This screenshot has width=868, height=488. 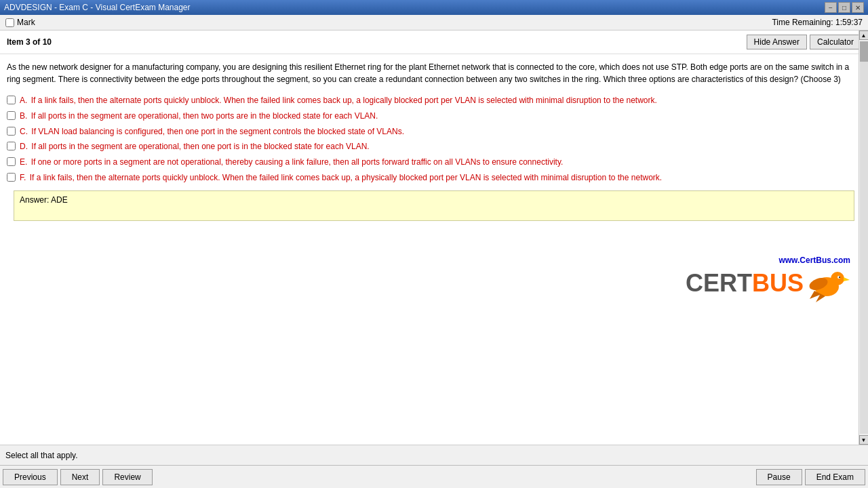 What do you see at coordinates (127, 477) in the screenshot?
I see `review-button: Review` at bounding box center [127, 477].